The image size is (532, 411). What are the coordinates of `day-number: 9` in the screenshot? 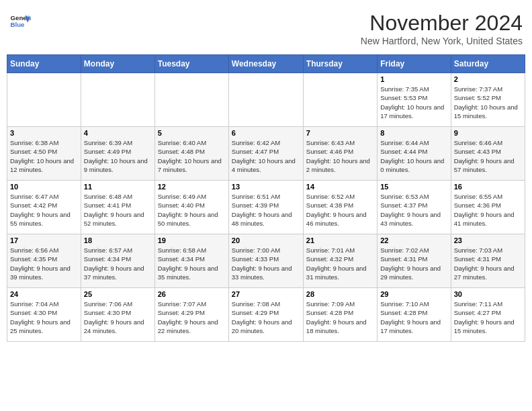 It's located at (488, 133).